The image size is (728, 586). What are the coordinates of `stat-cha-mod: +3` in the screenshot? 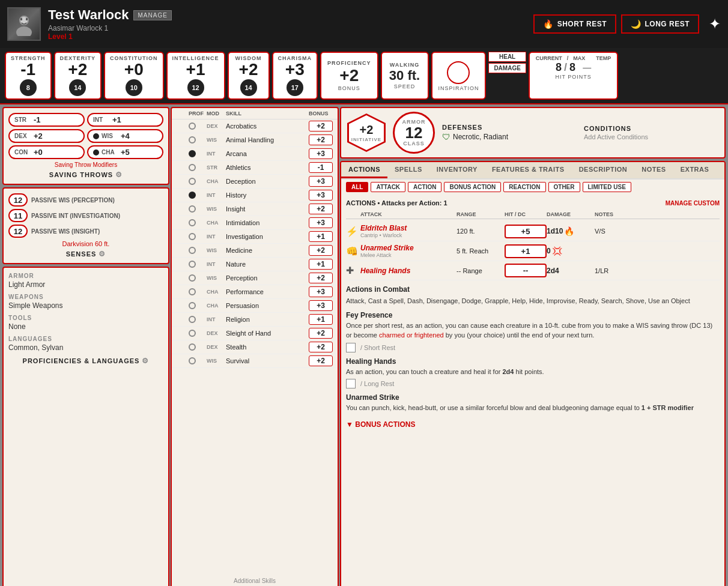 It's located at (295, 70).